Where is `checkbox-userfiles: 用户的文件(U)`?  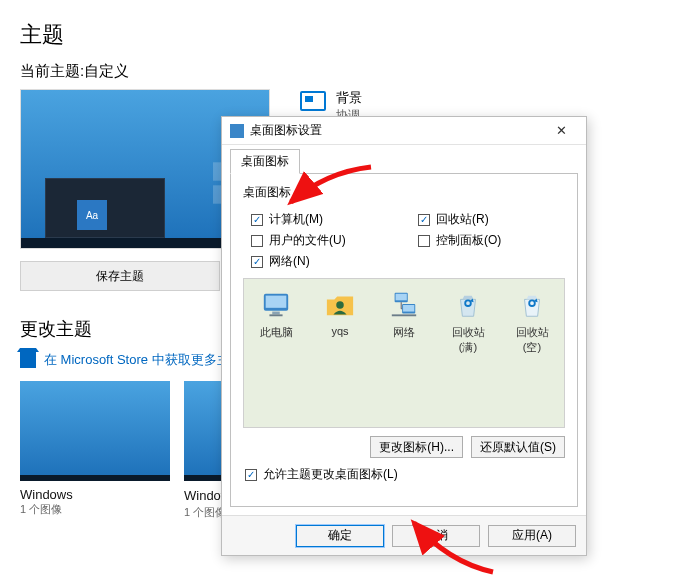
checkbox-userfiles: 用户的文件(U) is located at coordinates (324, 240).